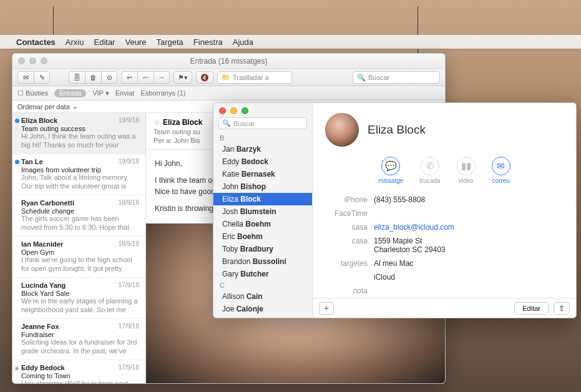 This screenshot has height=392, width=581. What do you see at coordinates (93, 77) in the screenshot?
I see `delete-button: 🗑` at bounding box center [93, 77].